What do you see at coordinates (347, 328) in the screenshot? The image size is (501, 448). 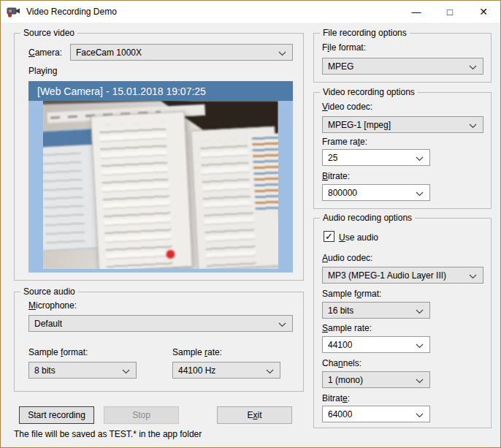 I see `audio-sample-rate-label: Sample rate:` at bounding box center [347, 328].